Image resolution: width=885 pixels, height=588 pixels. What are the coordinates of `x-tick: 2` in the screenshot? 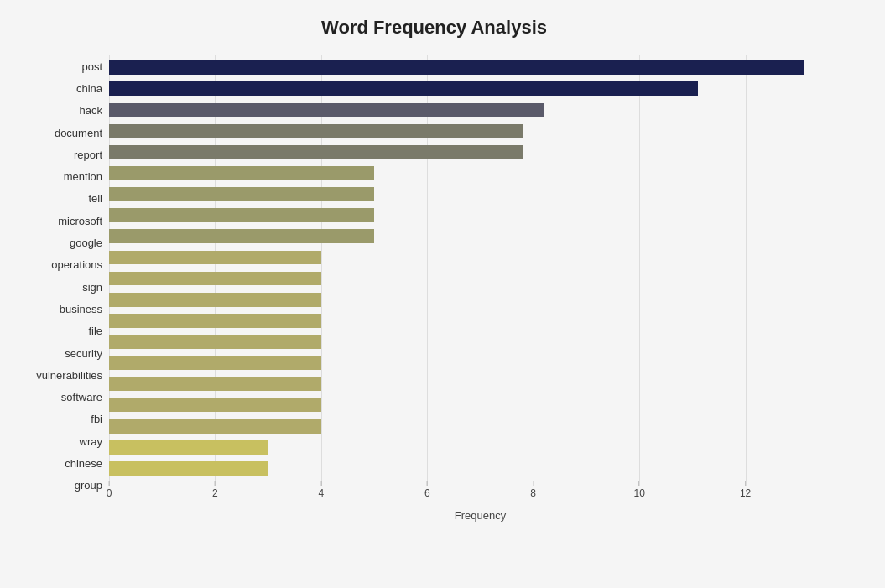 It's located at (215, 490).